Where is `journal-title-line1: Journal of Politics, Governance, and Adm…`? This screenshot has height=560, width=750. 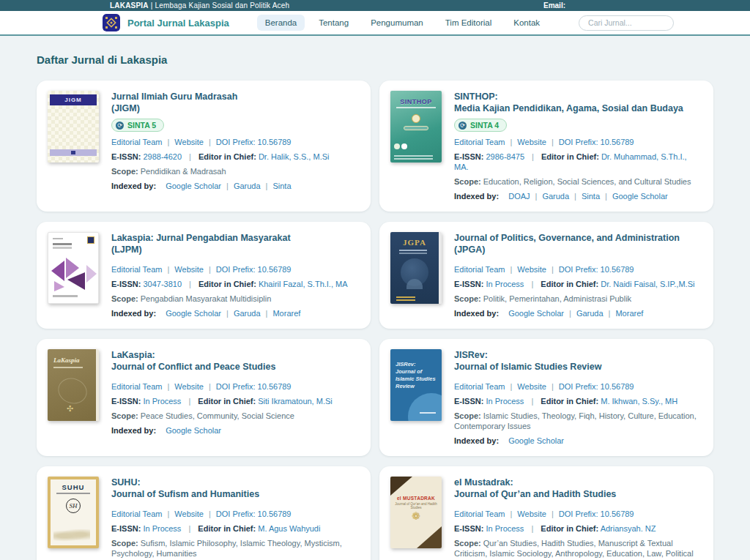
journal-title-line1: Journal of Politics, Governance, and Adm… is located at coordinates (574, 238).